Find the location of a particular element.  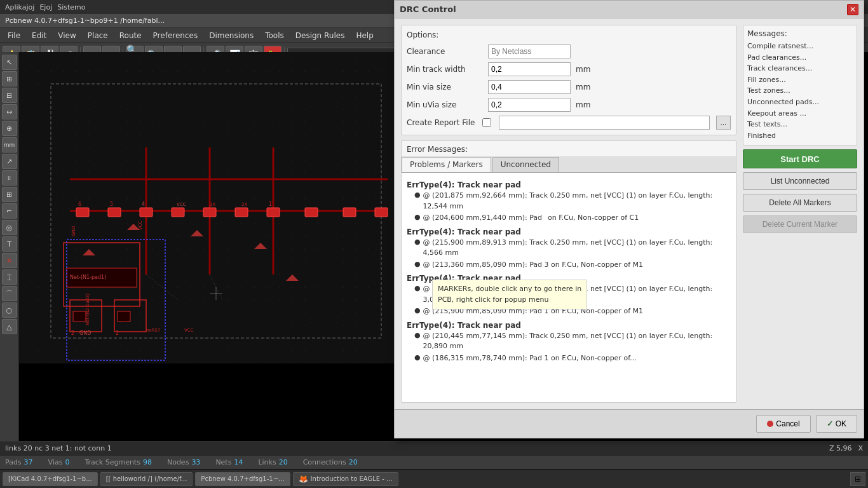

left-btn-measure: ↔ is located at coordinates (10, 112).